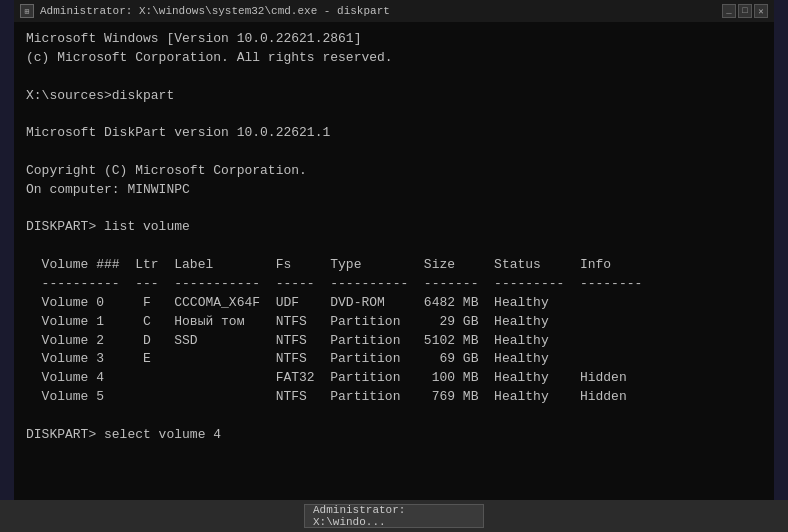 Image resolution: width=788 pixels, height=532 pixels. What do you see at coordinates (394, 342) in the screenshot?
I see `terminal-line: Volume 2 D SSD NTFS Partition 5102 MB He…` at bounding box center [394, 342].